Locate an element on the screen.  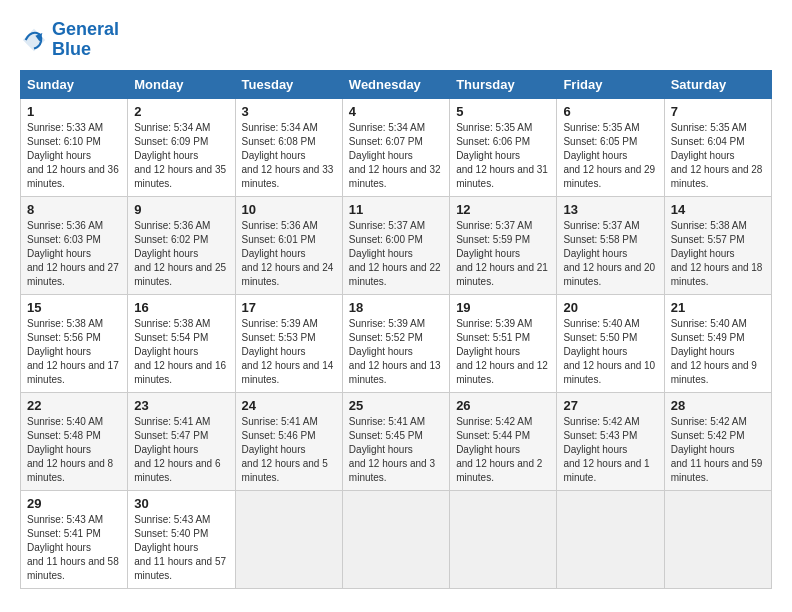
day-info: Sunrise: 5:38 AMSunset: 5:56 PMDaylight … is located at coordinates (73, 352).